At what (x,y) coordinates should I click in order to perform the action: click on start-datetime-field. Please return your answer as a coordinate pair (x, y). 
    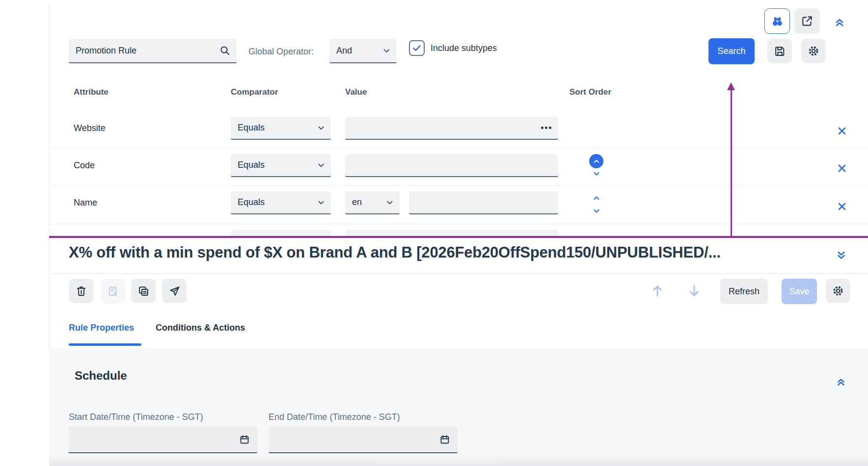
    Looking at the image, I should click on (163, 440).